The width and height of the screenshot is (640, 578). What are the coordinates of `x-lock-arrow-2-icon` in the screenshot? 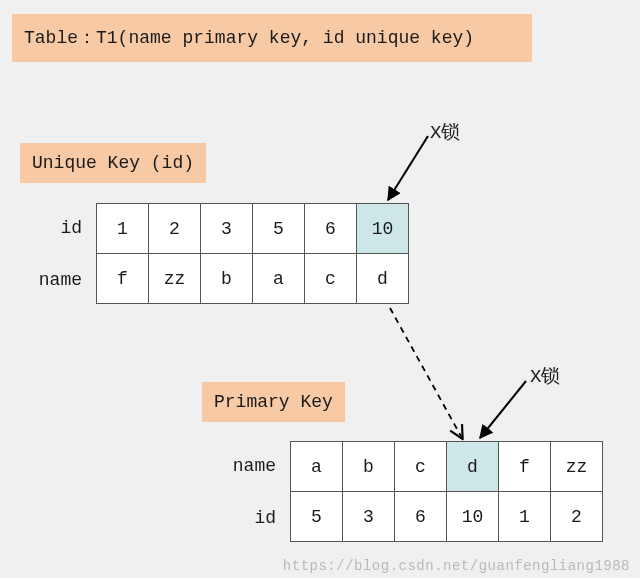 It's located at (503, 410).